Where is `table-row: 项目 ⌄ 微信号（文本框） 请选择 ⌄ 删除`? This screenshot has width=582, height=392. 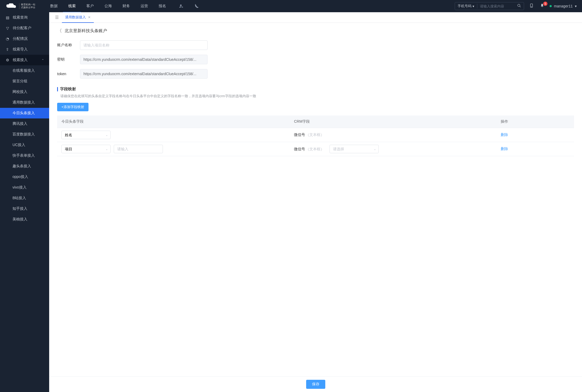
table-row: 项目 ⌄ 微信号（文本框） 请选择 ⌄ 删除 is located at coordinates (316, 149).